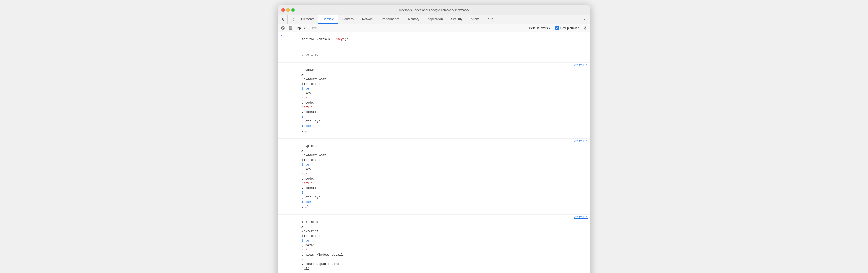  What do you see at coordinates (475, 20) in the screenshot?
I see `tab-audits: Audits` at bounding box center [475, 20].